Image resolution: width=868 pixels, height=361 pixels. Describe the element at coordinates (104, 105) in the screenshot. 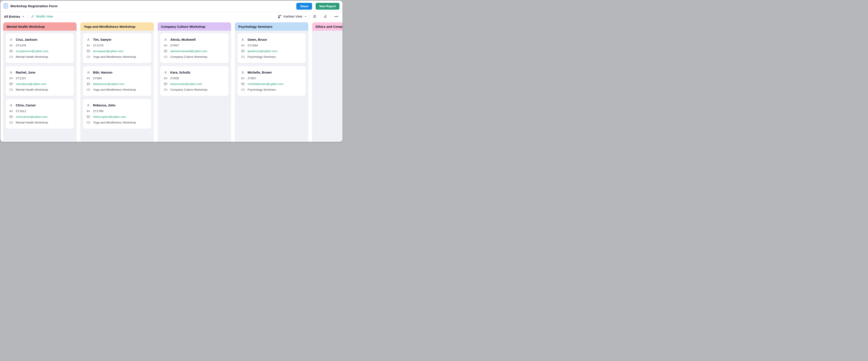

I see `entry-name: Rebecca, John` at that location.